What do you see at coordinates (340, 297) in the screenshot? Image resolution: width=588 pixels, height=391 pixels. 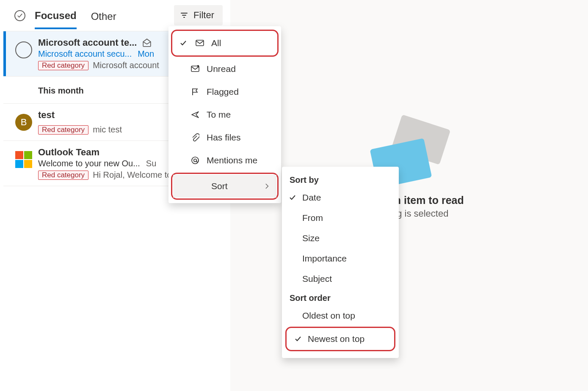 I see `sort-heading-order: Sort order` at bounding box center [340, 297].